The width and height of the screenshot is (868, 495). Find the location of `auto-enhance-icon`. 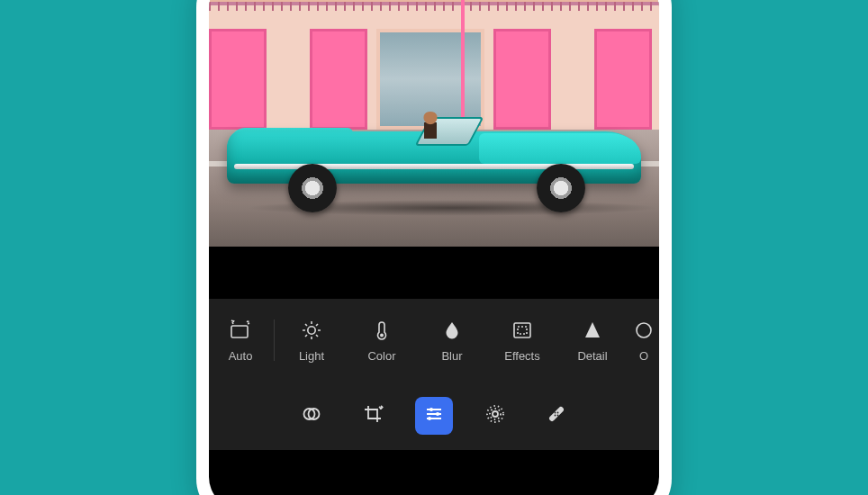

auto-enhance-icon is located at coordinates (240, 330).